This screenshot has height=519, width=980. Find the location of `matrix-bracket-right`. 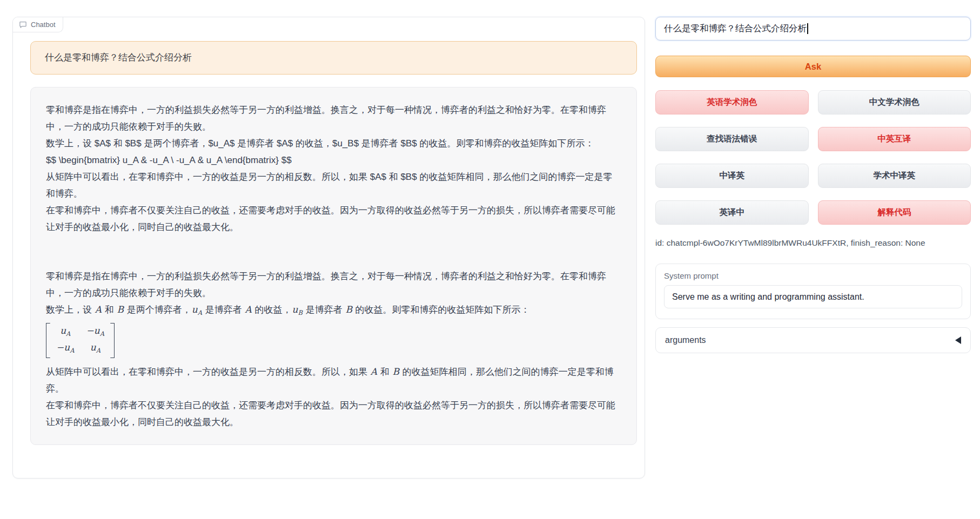

matrix-bracket-right is located at coordinates (112, 340).